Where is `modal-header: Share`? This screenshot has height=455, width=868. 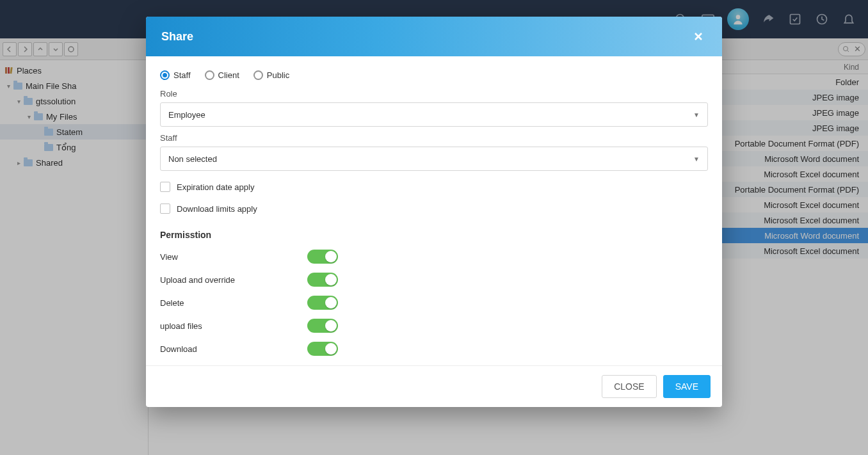
modal-header: Share is located at coordinates (434, 36).